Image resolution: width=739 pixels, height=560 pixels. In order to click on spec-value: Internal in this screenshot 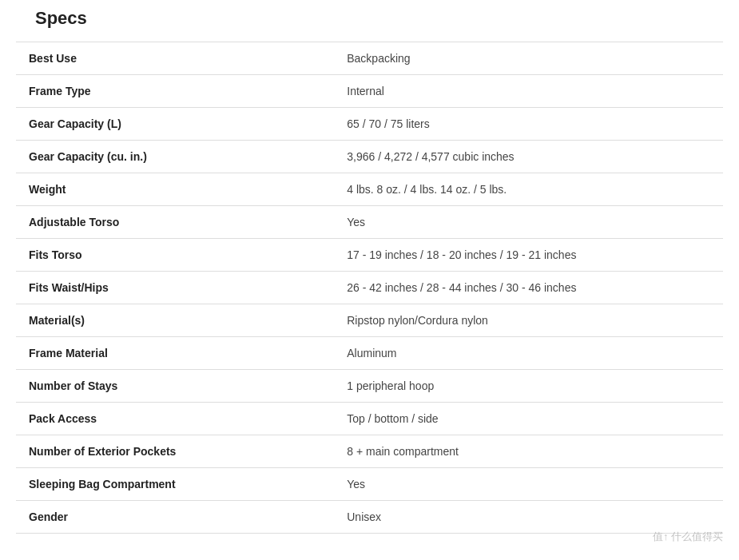, I will do `click(529, 91)`.